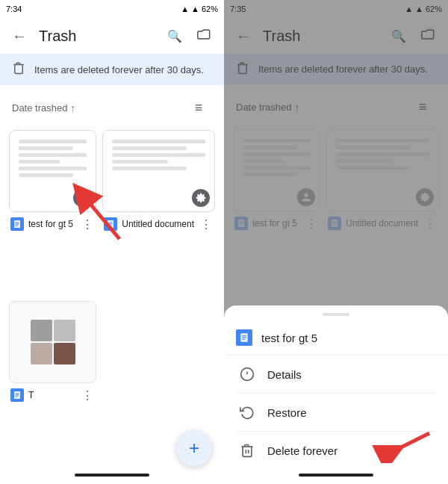 This screenshot has width=448, height=484. What do you see at coordinates (13, 9) in the screenshot?
I see `time-left: 7:34` at bounding box center [13, 9].